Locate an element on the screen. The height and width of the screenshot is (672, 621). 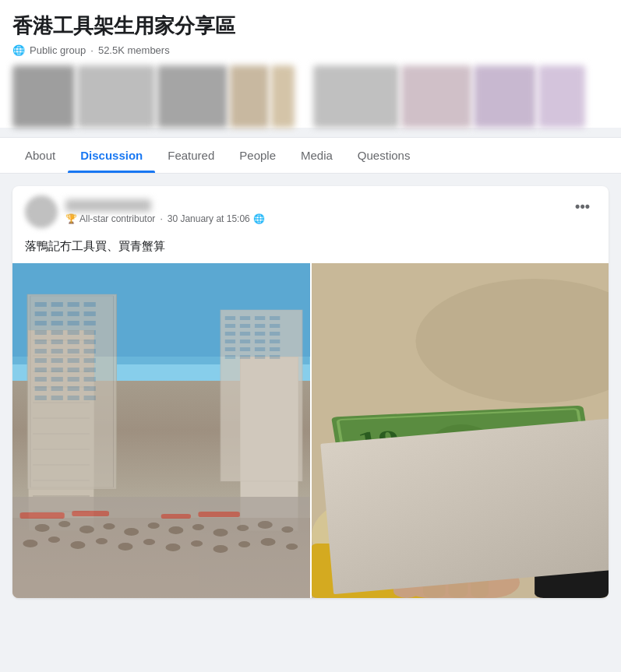
group-meta: 🌐 Public group · 52.5K members is located at coordinates (310, 50).